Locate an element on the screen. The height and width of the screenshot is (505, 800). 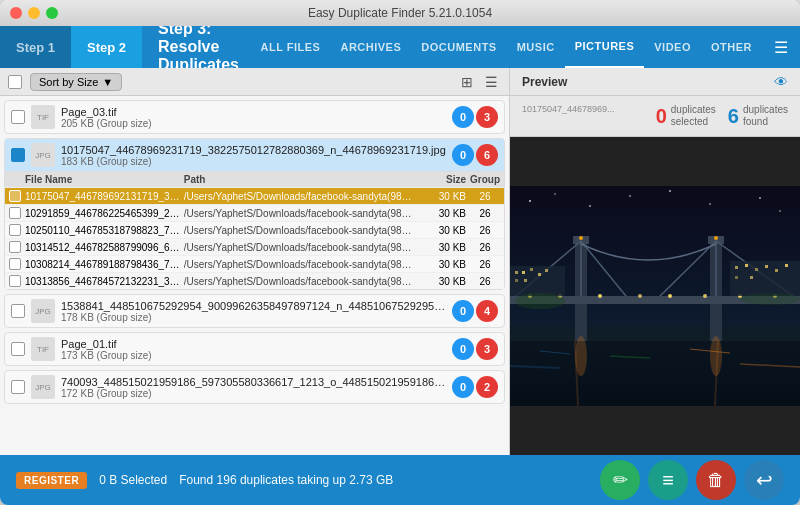
group2-table: File Name Path Size Group 10175047_44678… is located at coordinates (254, 230).